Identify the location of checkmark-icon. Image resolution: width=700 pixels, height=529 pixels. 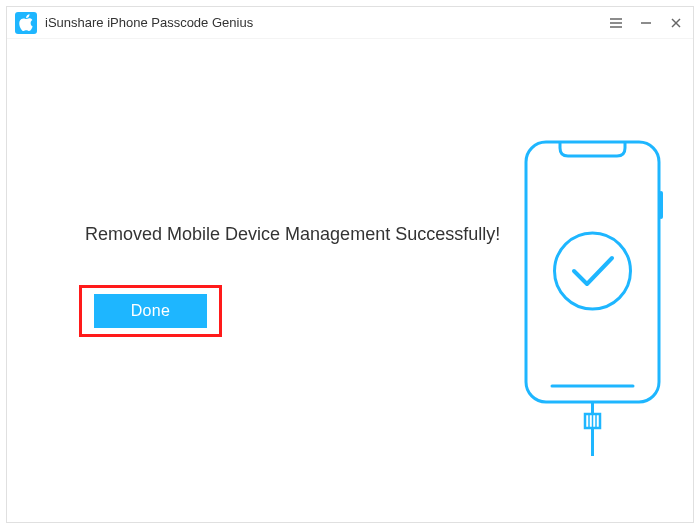
(593, 271).